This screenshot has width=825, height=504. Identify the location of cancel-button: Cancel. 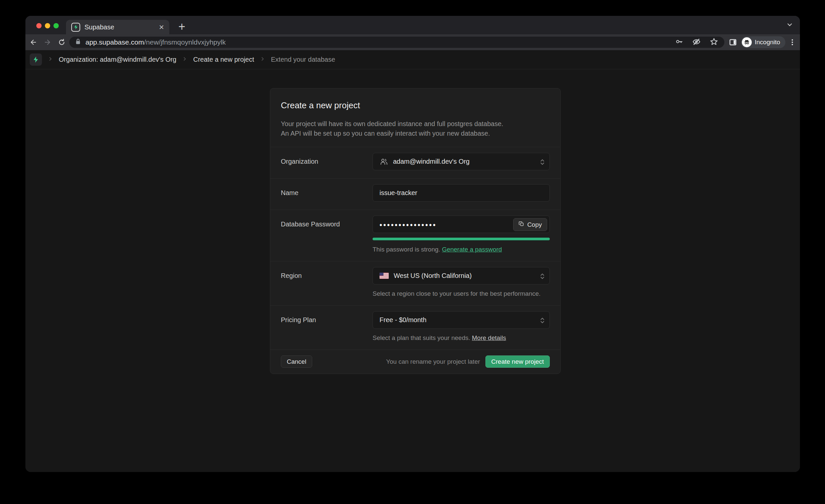
(297, 362).